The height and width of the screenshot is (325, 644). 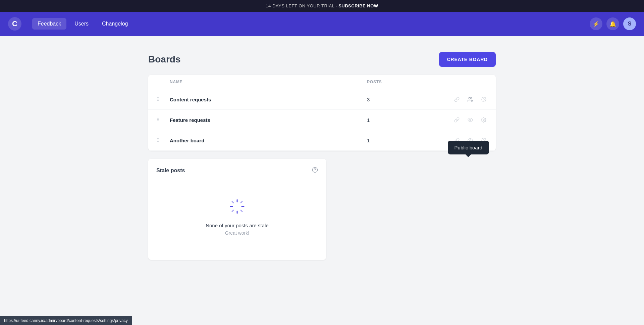 I want to click on bolt-button: ⚡, so click(x=596, y=24).